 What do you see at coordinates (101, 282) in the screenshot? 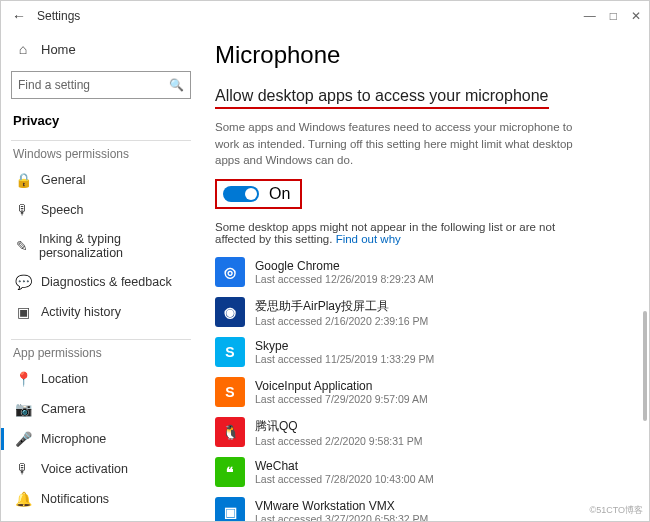
I see `sidebar-item-diagnostics-feedback: 💬Diagnostics & feedback` at bounding box center [101, 282].